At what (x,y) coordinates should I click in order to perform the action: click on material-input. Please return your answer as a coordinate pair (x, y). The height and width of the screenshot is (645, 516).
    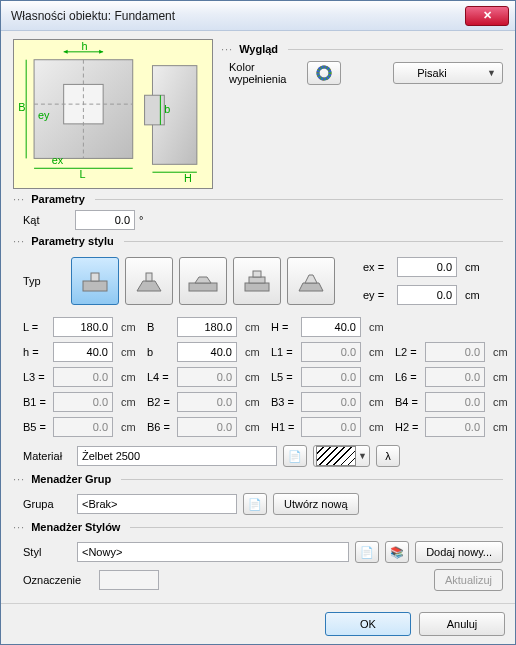
    Looking at the image, I should click on (177, 456).